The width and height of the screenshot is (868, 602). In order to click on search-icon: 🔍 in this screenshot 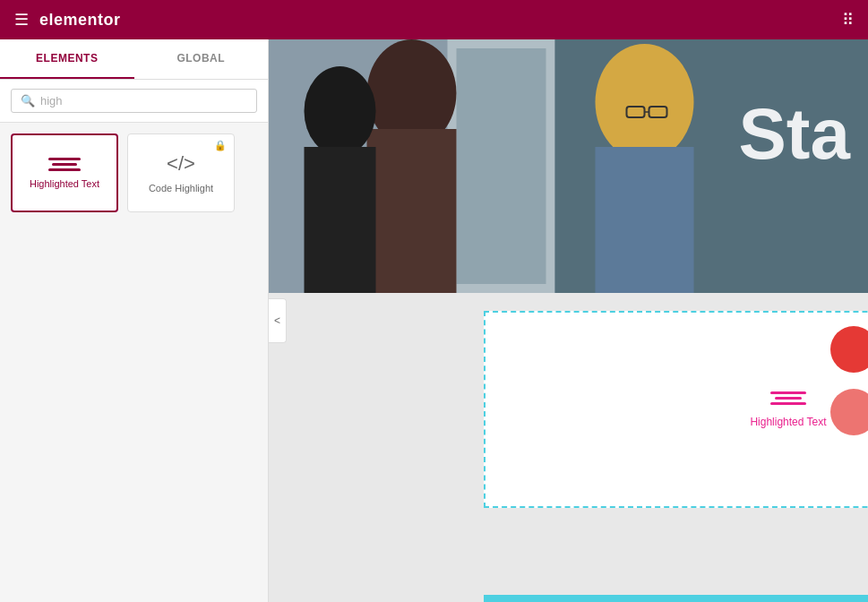, I will do `click(28, 100)`.